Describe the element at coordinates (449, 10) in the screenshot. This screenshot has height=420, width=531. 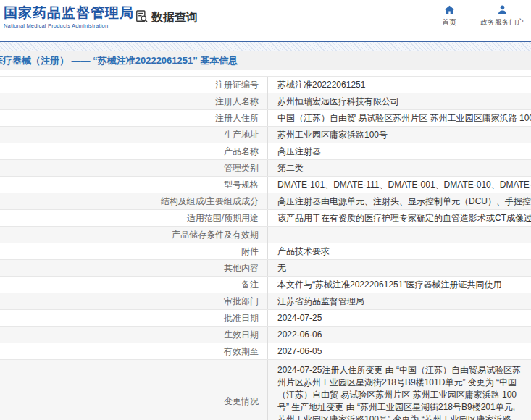
I see `home-icon` at that location.